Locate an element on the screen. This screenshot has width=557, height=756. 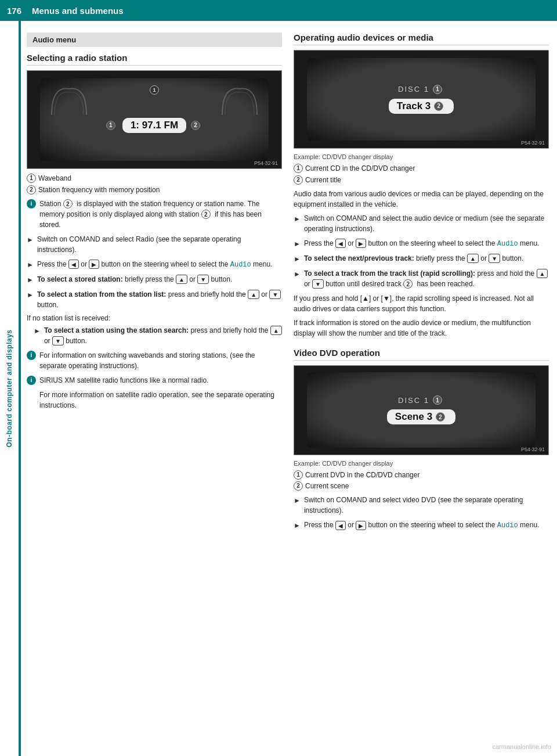
rapid-scroll-note: If you press and hold [▲] or [▼], the ra… is located at coordinates (421, 304).